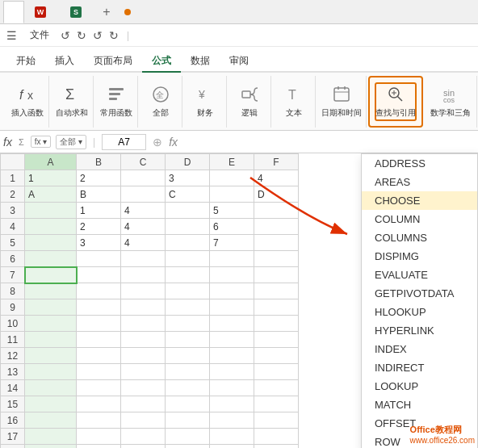 This screenshot has height=448, width=478. I want to click on common-fn-button: 常用函数, so click(116, 102).